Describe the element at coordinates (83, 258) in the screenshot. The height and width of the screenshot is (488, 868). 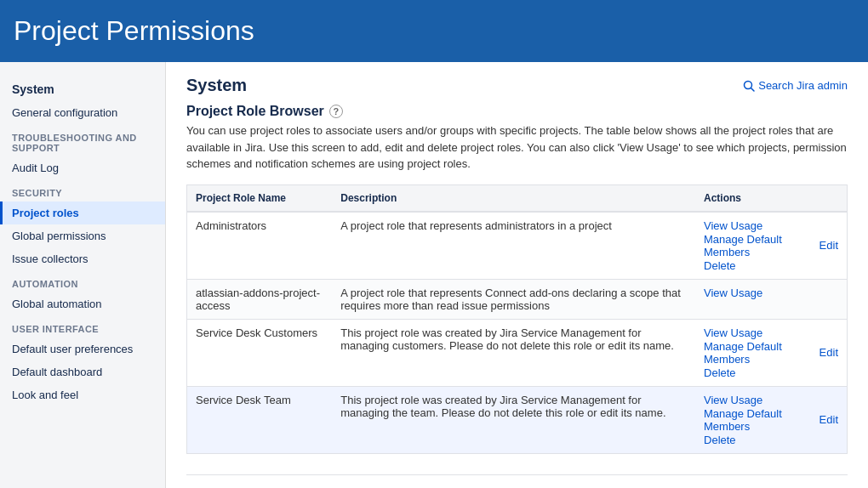
I see `sidebar-item-issue-collectors: Issue collectors` at that location.